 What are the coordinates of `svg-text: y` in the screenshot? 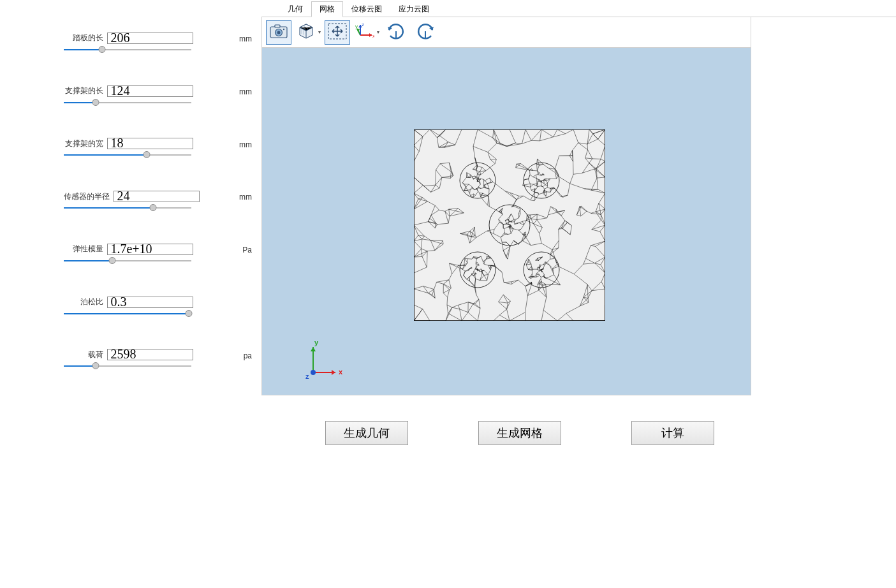 It's located at (356, 27).